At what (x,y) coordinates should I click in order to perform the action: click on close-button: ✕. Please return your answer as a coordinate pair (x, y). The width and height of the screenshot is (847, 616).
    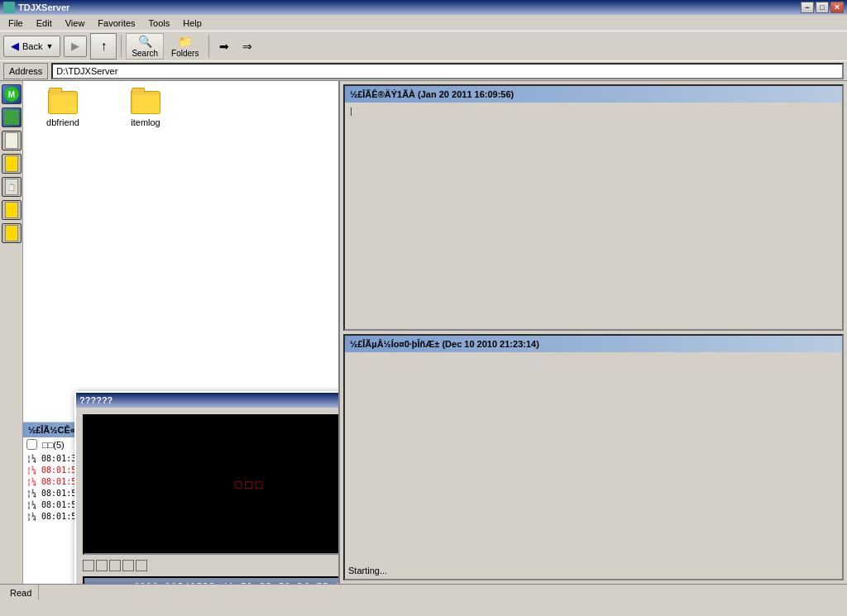
    Looking at the image, I should click on (837, 7).